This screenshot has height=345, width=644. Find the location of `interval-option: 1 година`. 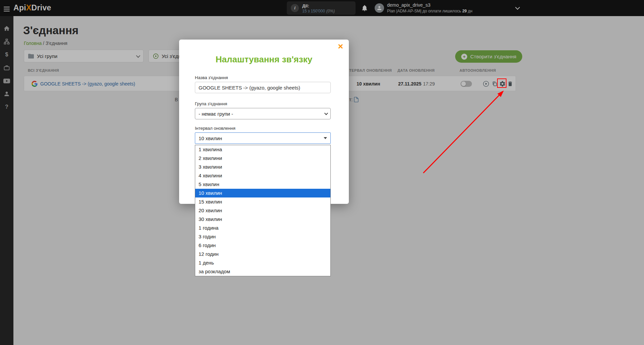

interval-option: 1 година is located at coordinates (263, 228).